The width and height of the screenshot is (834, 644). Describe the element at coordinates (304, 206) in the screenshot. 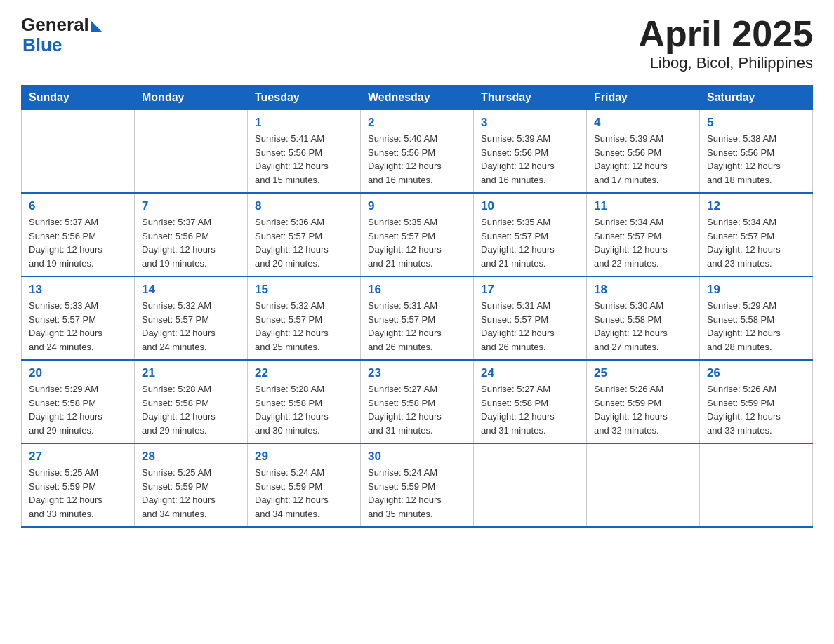

I see `day-number: 8` at that location.